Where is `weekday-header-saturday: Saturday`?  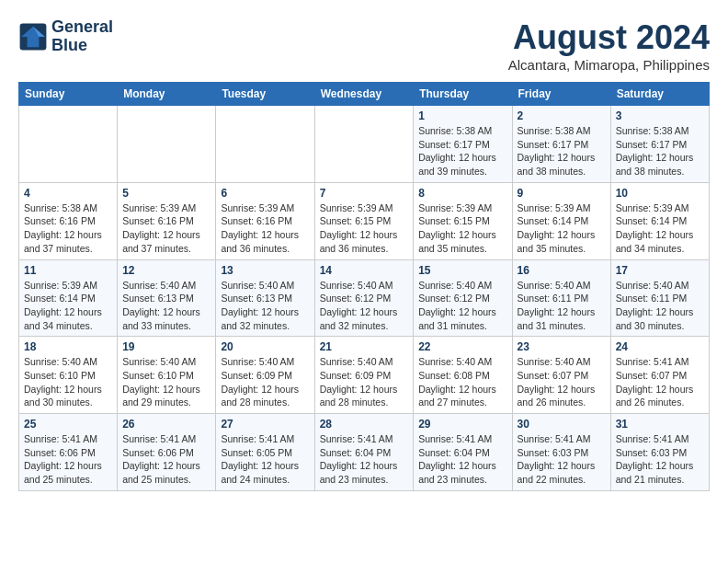 weekday-header-saturday: Saturday is located at coordinates (660, 94).